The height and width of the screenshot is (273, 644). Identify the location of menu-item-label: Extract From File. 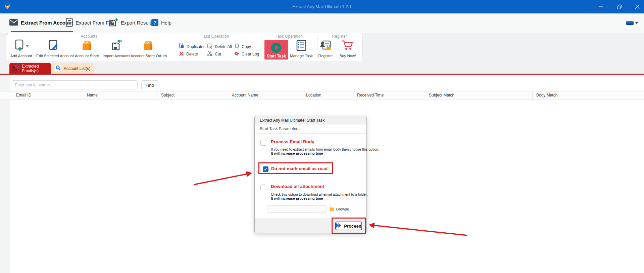
(95, 23).